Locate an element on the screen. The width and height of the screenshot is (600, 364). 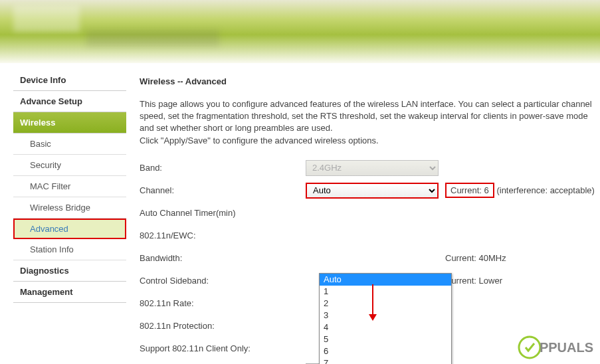
channel-dropdown: Auto 1 2 3 4 5 6 7 8 9 10 11 is located at coordinates (385, 319).